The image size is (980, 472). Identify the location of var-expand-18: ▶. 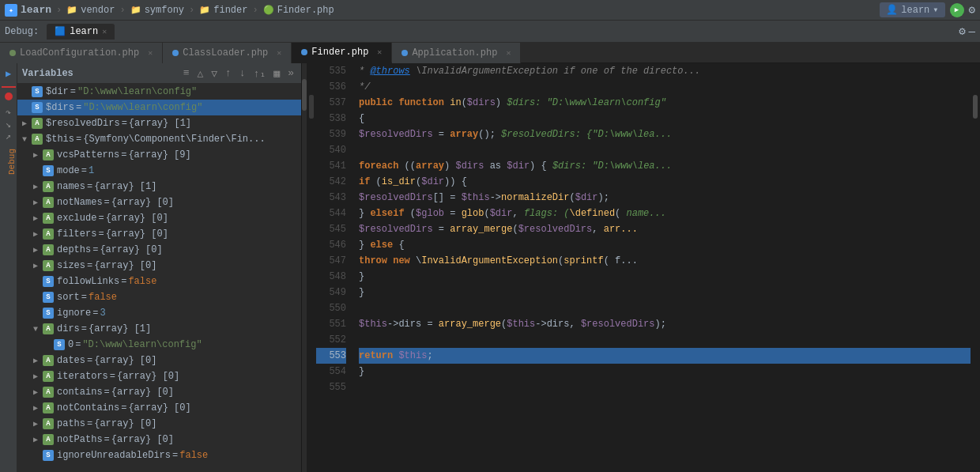
(38, 376).